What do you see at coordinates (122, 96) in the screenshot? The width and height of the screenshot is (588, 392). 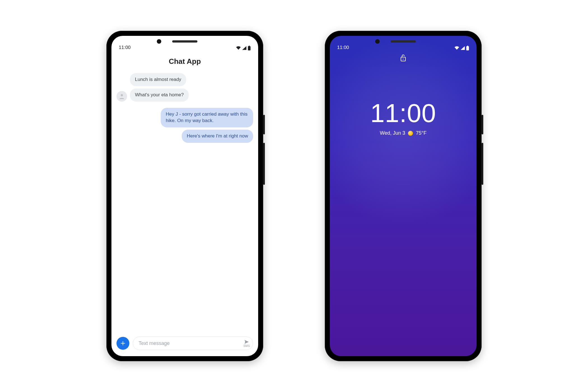 I see `avatar` at bounding box center [122, 96].